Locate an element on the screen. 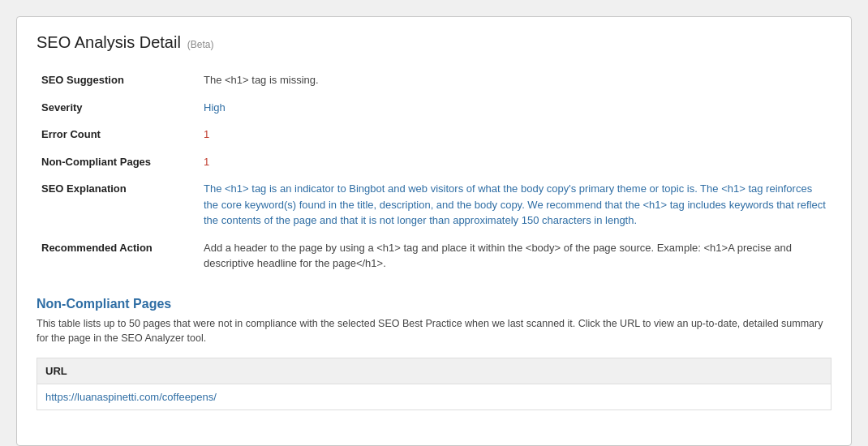 This screenshot has height=446, width=868. seo-explanation-label: SEO Explanation is located at coordinates (118, 204).